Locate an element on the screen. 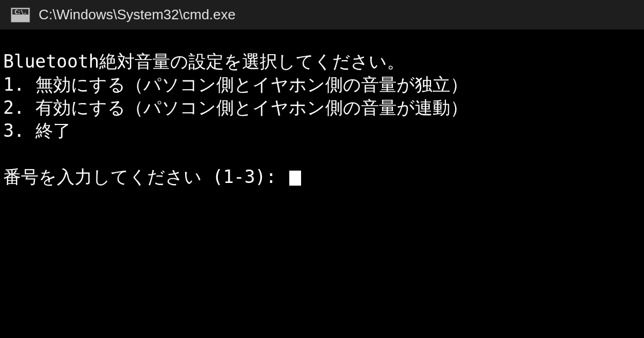  option-1: 1. 無効にする（パソコン側とイヤホン側の音量が独立） is located at coordinates (322, 85).